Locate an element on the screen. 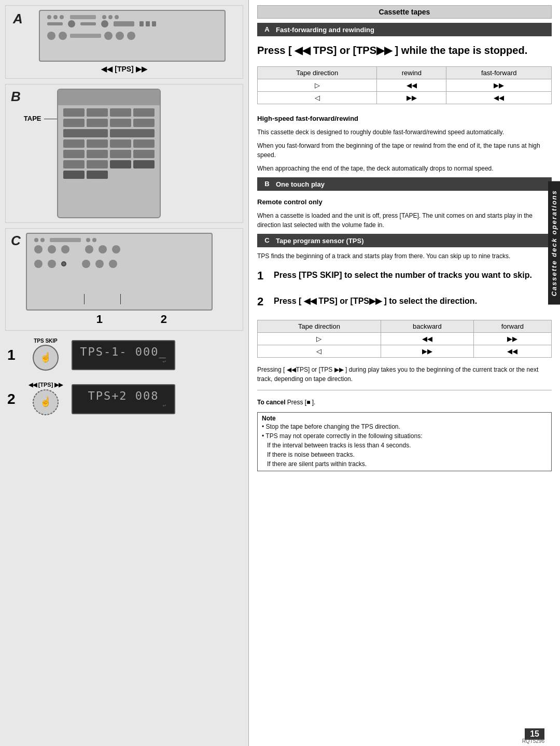  direction-table-2: Tape direction backward forward ▷ ◀◀ ▶▶ … is located at coordinates (404, 339).